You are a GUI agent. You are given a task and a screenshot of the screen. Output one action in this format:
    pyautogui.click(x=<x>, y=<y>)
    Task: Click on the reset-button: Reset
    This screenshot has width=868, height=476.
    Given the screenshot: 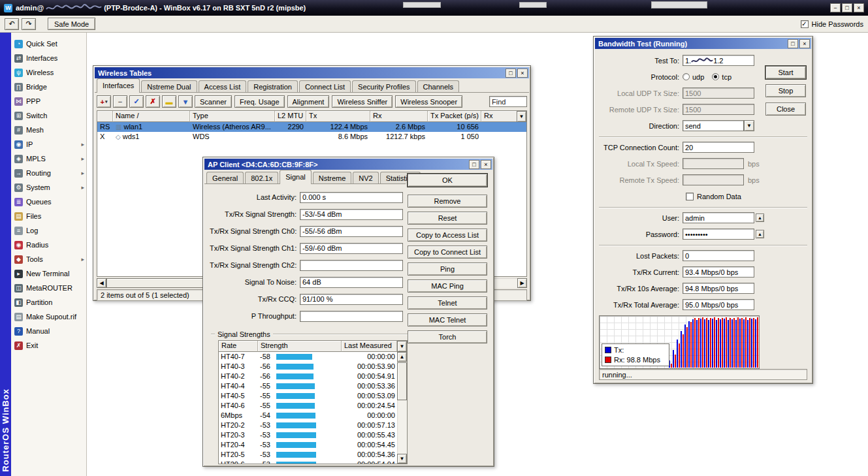 What is the action you would take?
    pyautogui.click(x=447, y=218)
    